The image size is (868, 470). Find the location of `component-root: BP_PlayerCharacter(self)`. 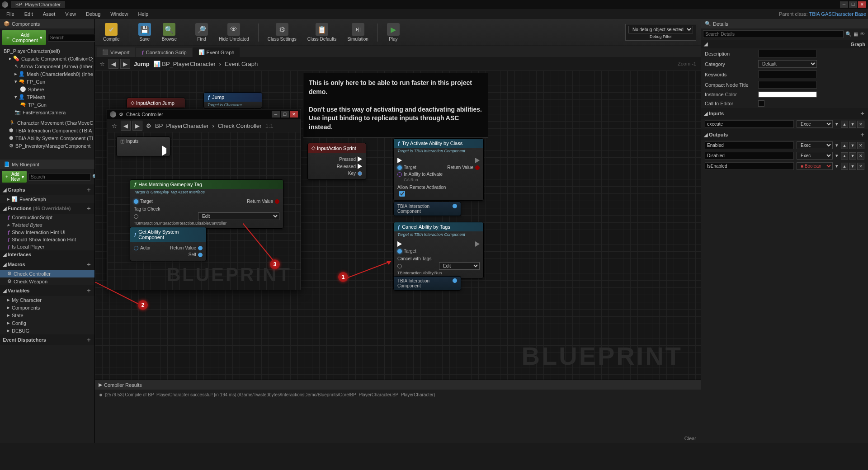

component-root: BP_PlayerCharacter(self) is located at coordinates (47, 51).